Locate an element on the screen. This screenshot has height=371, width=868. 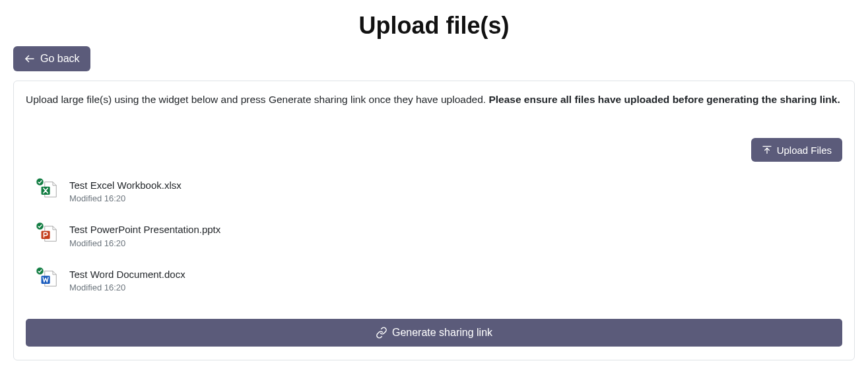
instructions-bold: Please ensure all files have uploaded be… is located at coordinates (664, 99).